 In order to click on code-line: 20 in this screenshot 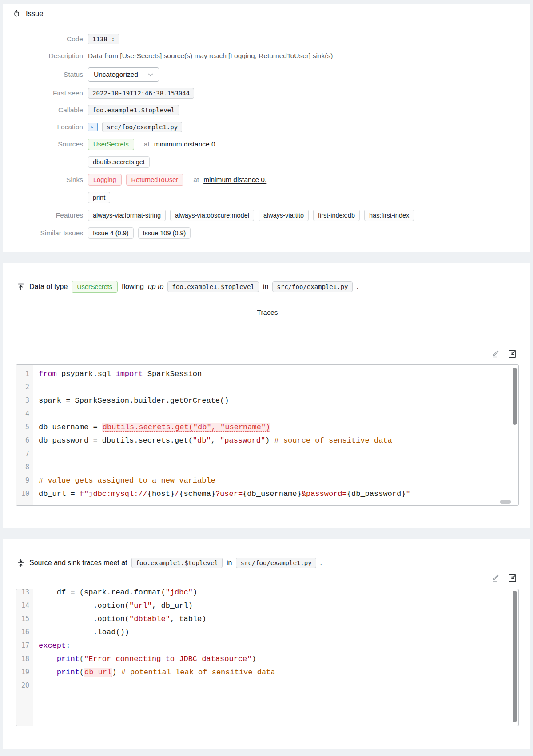, I will do `click(267, 685)`.